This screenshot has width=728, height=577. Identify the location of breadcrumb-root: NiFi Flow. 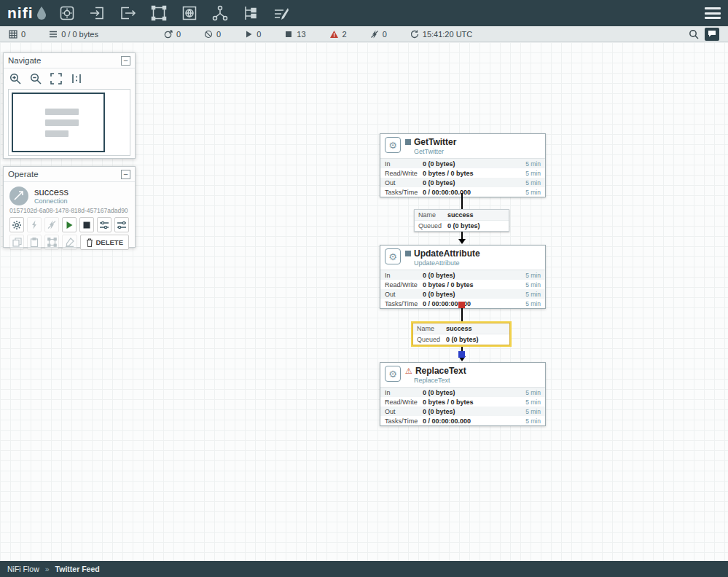
(23, 569).